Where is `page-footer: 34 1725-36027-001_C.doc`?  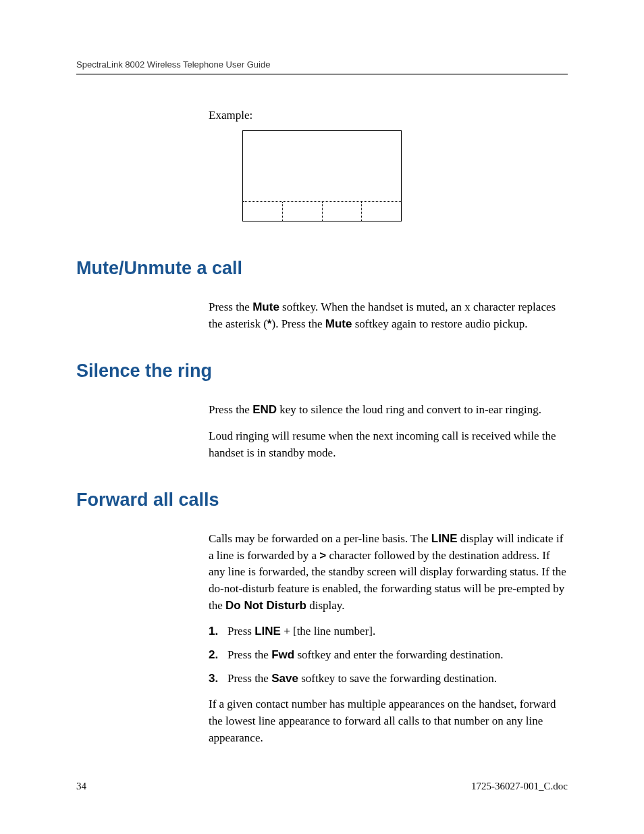 page-footer: 34 1725-36027-001_C.doc is located at coordinates (322, 786).